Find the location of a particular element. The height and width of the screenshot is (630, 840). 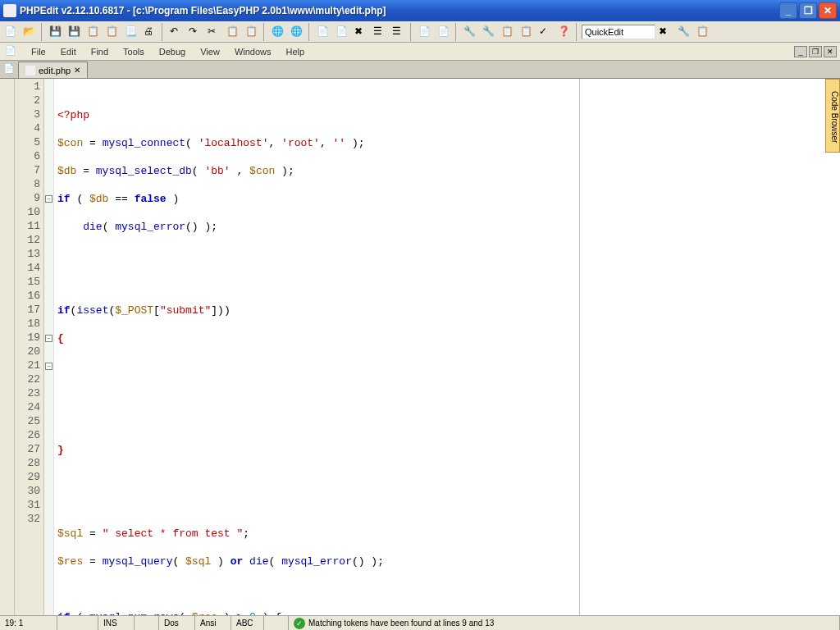

quickedit-input is located at coordinates (619, 32).